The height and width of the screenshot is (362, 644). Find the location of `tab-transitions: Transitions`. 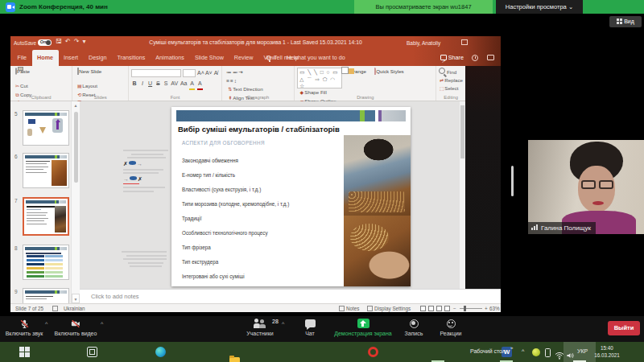

tab-transitions: Transitions is located at coordinates (131, 58).